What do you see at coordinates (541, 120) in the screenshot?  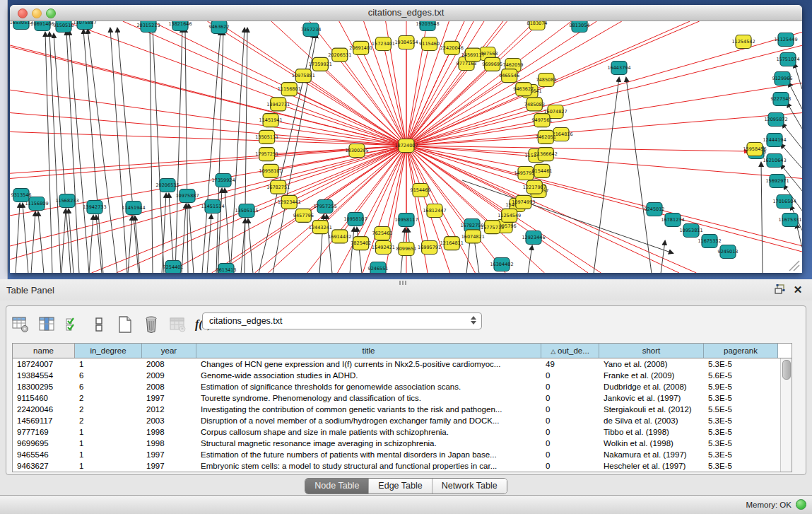 I see `graph-node: 9497561` at bounding box center [541, 120].